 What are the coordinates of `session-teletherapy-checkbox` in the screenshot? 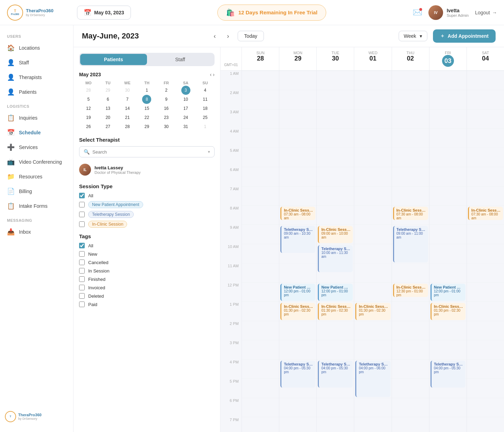 It's located at (82, 214).